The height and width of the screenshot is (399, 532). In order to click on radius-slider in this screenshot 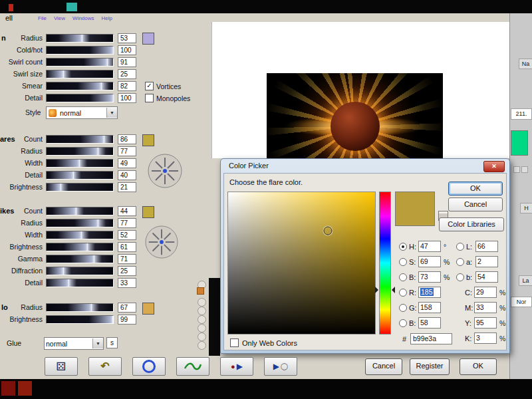, I will do `click(80, 39)`.